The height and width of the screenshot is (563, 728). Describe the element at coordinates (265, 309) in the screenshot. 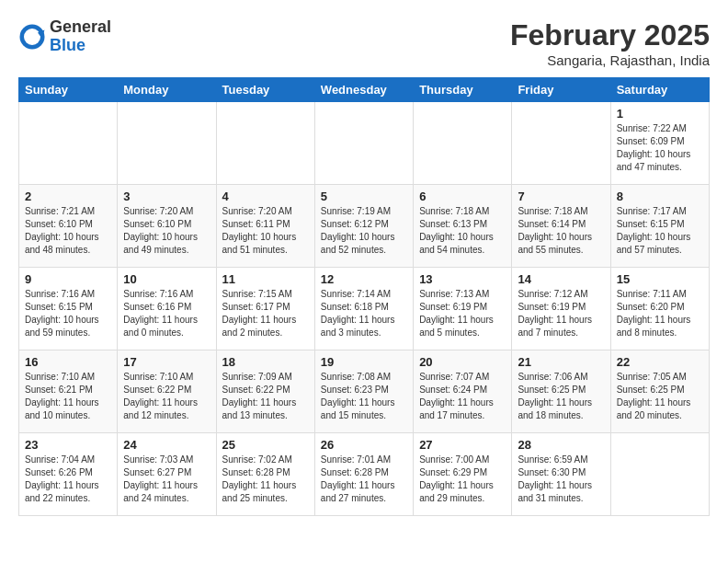

I see `calendar-cell: 11Sunrise: 7:15 AM Sunset: 6:17 PM Dayli…` at that location.